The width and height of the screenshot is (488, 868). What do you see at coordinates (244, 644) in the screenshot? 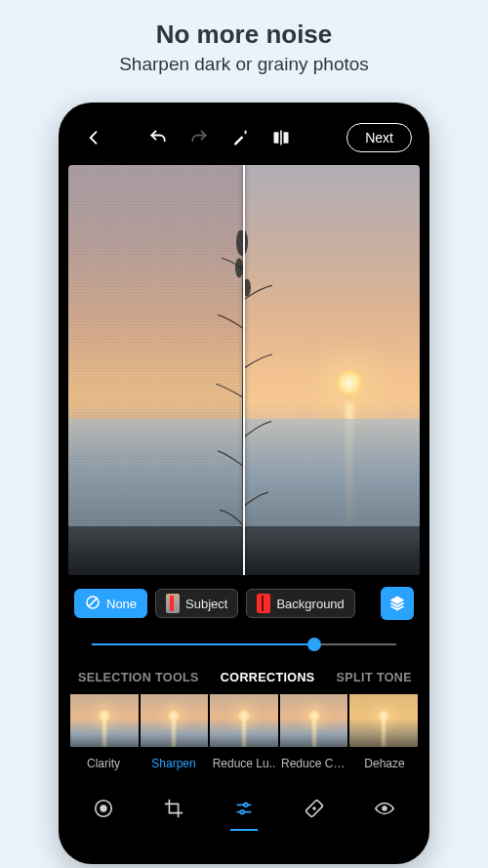
I see `intensity-slider` at bounding box center [244, 644].